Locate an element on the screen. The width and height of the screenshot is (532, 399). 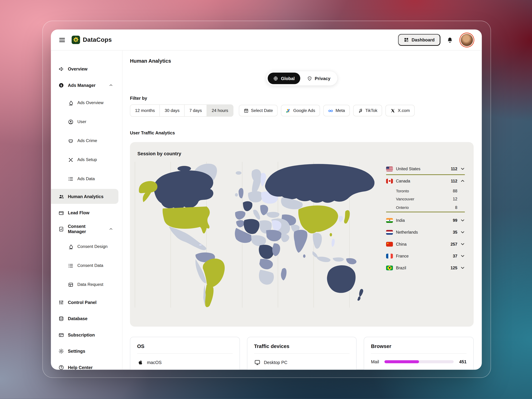
filter-tiktok: TikTok is located at coordinates (367, 111).